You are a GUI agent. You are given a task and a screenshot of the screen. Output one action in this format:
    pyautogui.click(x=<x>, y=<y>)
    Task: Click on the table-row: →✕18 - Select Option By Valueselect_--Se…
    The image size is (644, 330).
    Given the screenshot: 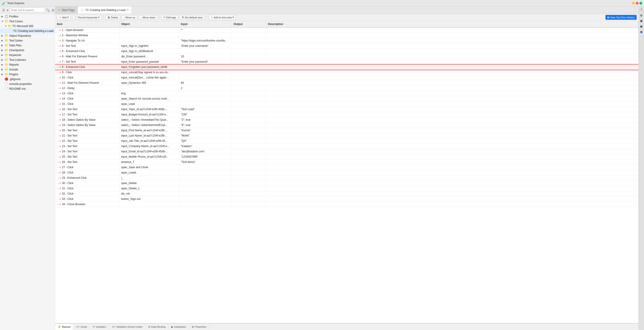 What is the action you would take?
    pyautogui.click(x=347, y=120)
    